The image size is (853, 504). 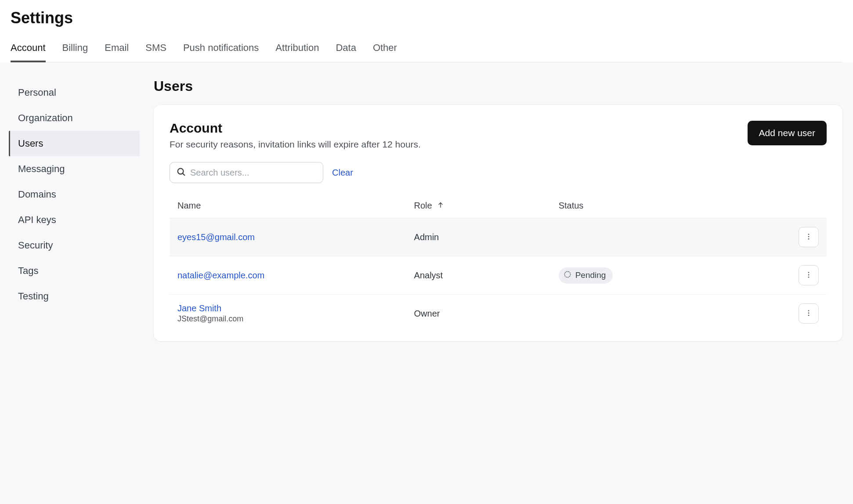 I want to click on user-role: Admin, so click(x=479, y=237).